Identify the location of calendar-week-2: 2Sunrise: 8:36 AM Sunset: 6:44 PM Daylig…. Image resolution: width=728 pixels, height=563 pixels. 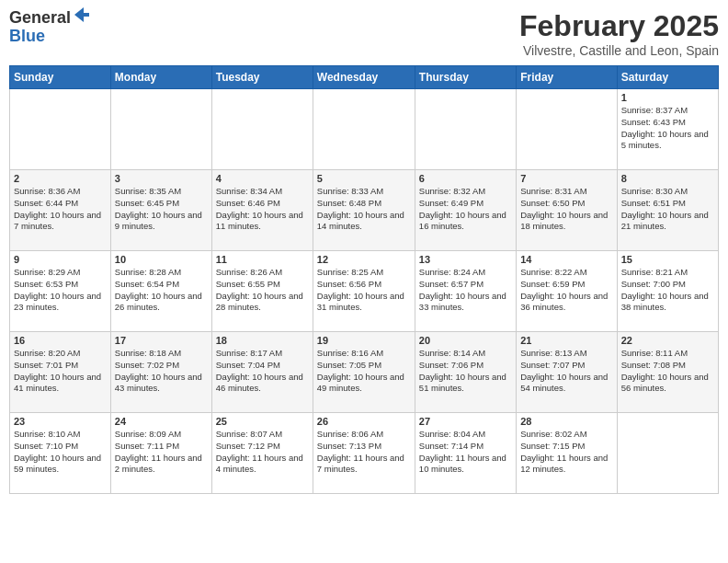
(364, 211).